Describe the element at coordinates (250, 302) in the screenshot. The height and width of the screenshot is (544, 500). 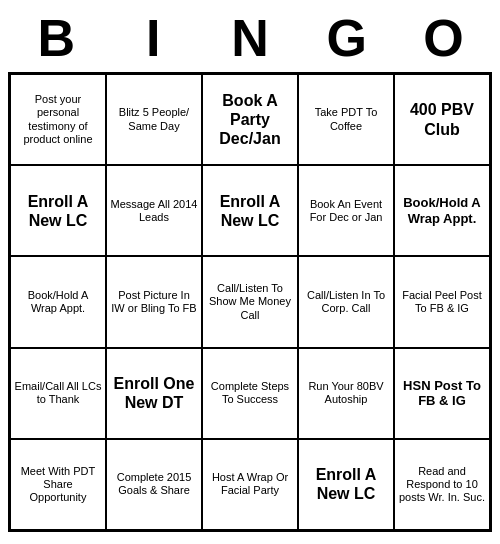
I see `cell-2-2: Call/Listen To Show Me Money Call` at that location.